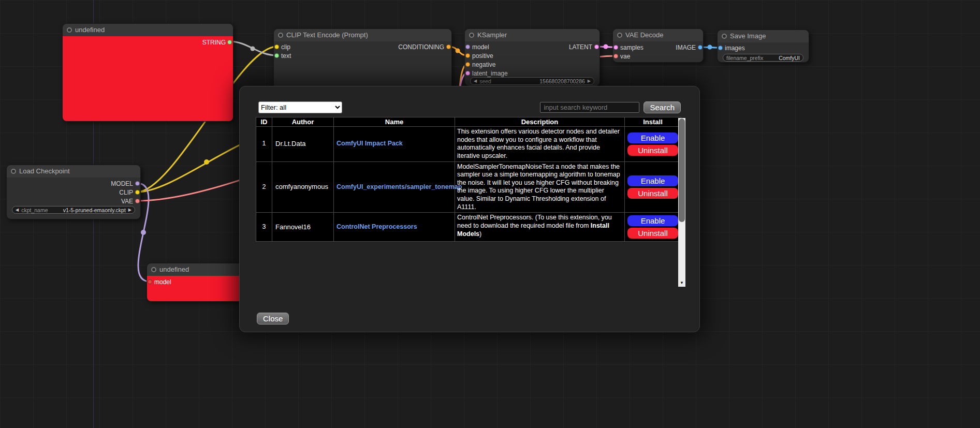 The width and height of the screenshot is (980, 428). I want to click on node-header: undefined, so click(148, 30).